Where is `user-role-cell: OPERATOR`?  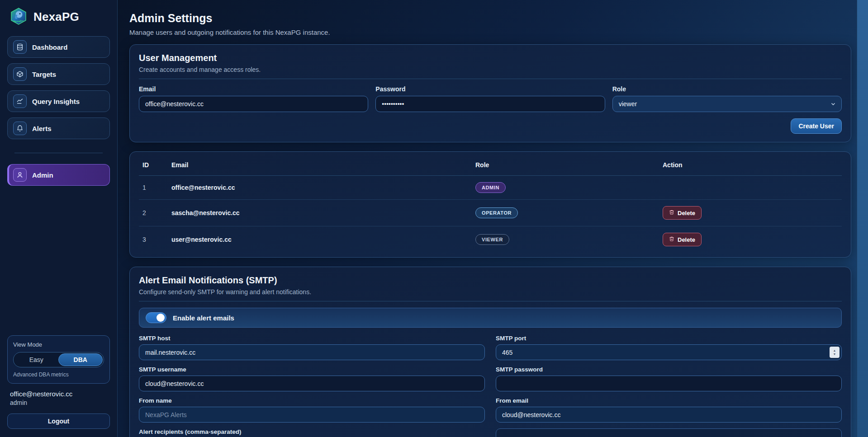
user-role-cell: OPERATOR is located at coordinates (565, 213).